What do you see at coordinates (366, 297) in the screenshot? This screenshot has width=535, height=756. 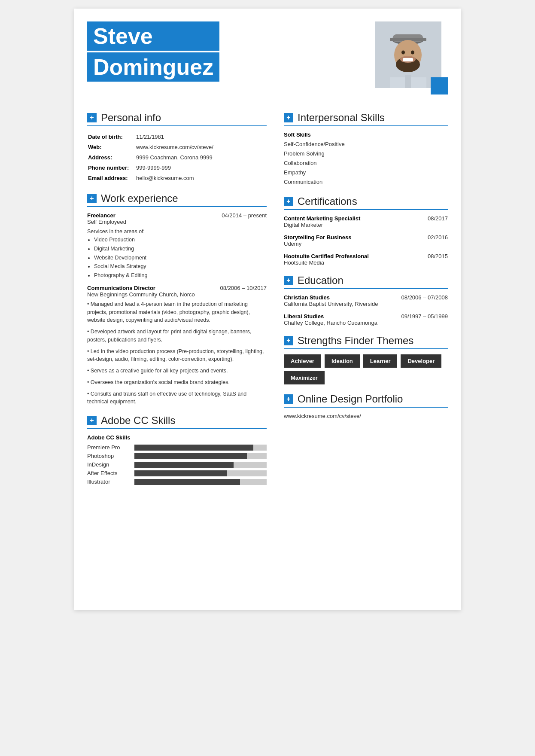 I see `edu-header: Christian Studies 08/2006 – 07/2008` at bounding box center [366, 297].